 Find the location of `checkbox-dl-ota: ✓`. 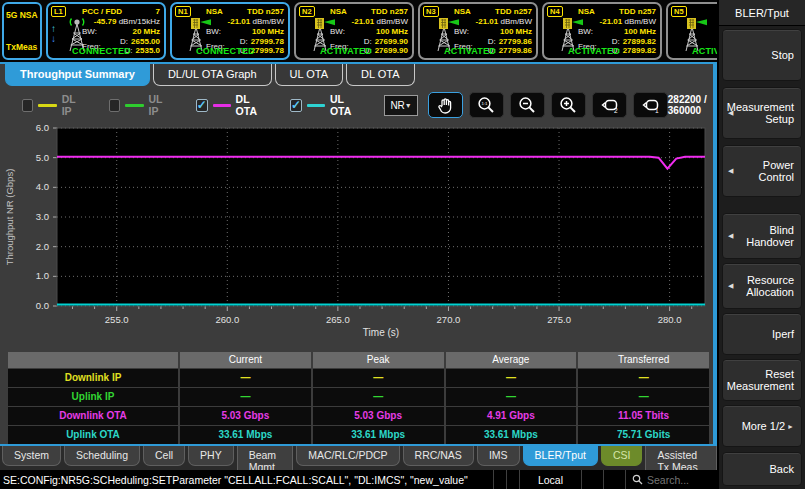

checkbox-dl-ota: ✓ is located at coordinates (202, 106).